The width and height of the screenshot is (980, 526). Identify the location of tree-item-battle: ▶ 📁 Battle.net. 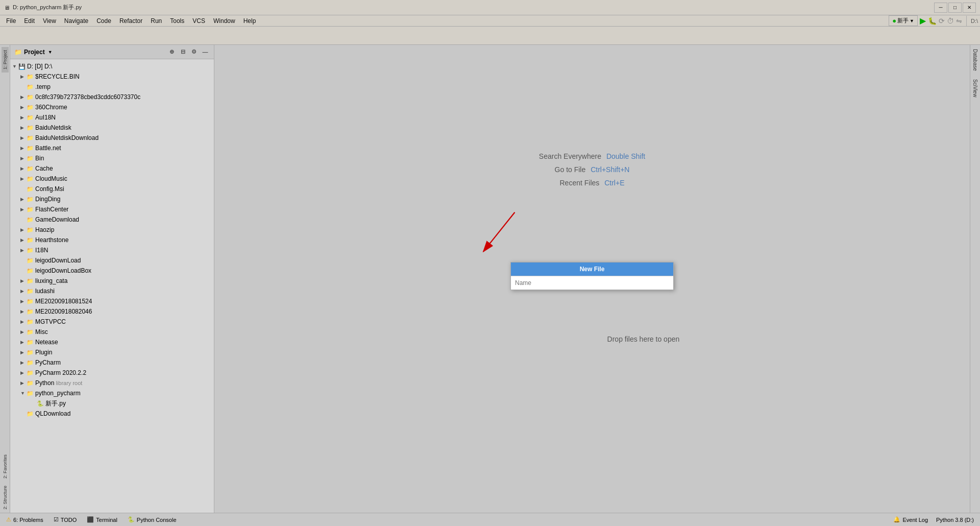
(112, 148).